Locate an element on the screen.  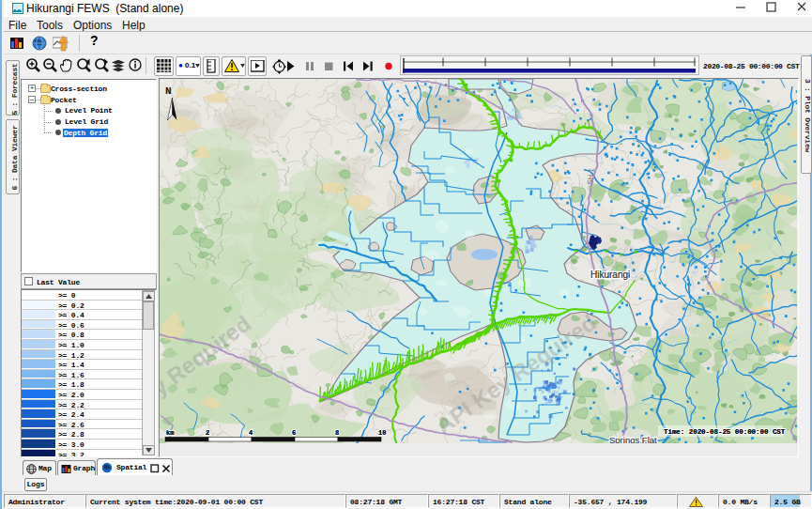
svg-text: Hikurangi is located at coordinates (610, 274).